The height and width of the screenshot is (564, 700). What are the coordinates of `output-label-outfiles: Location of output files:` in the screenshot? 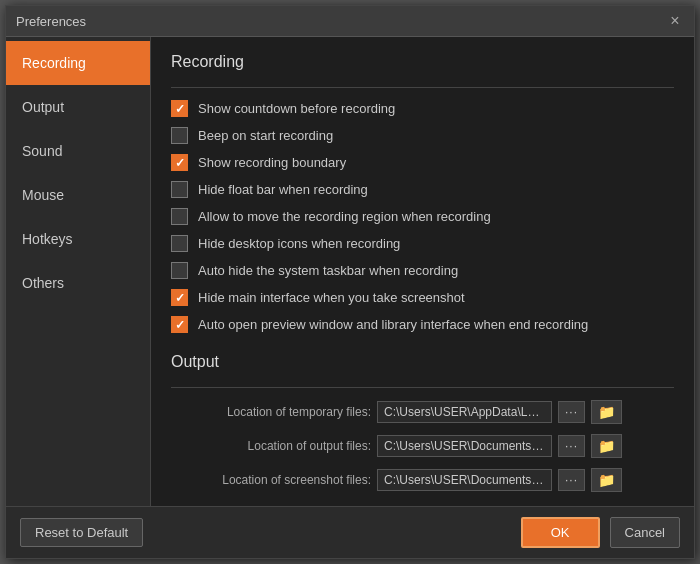 It's located at (271, 446).